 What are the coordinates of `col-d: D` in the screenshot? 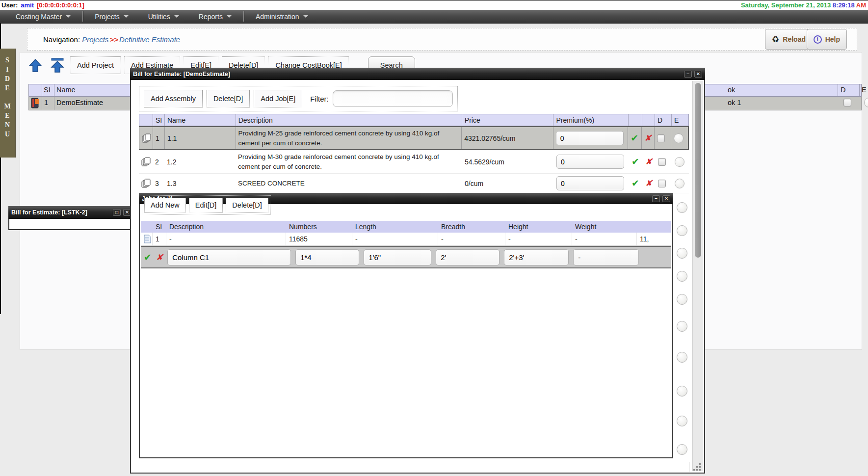 It's located at (843, 90).